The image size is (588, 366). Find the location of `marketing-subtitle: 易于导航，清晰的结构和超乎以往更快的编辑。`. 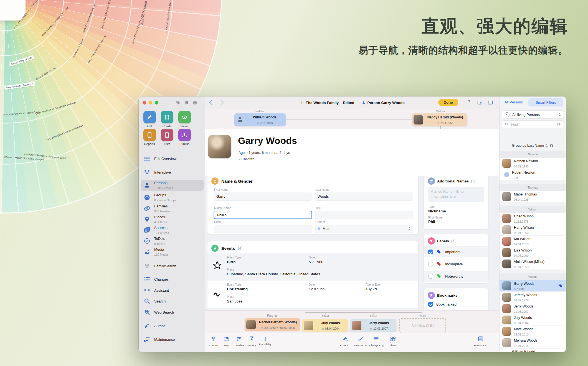

marketing-subtitle: 易于导航，清晰的结构和超乎以往更快的编辑。 is located at coordinates (463, 50).